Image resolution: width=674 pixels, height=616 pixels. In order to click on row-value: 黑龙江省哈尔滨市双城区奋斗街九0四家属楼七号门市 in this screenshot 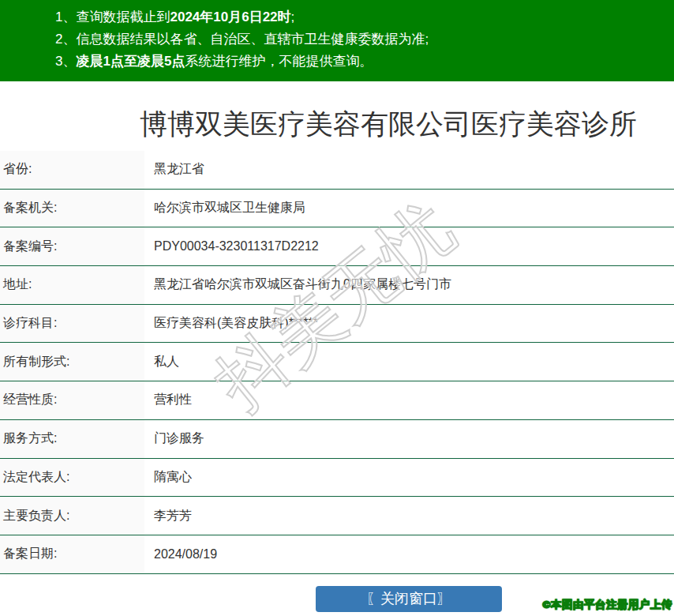, I will do `click(409, 285)`.